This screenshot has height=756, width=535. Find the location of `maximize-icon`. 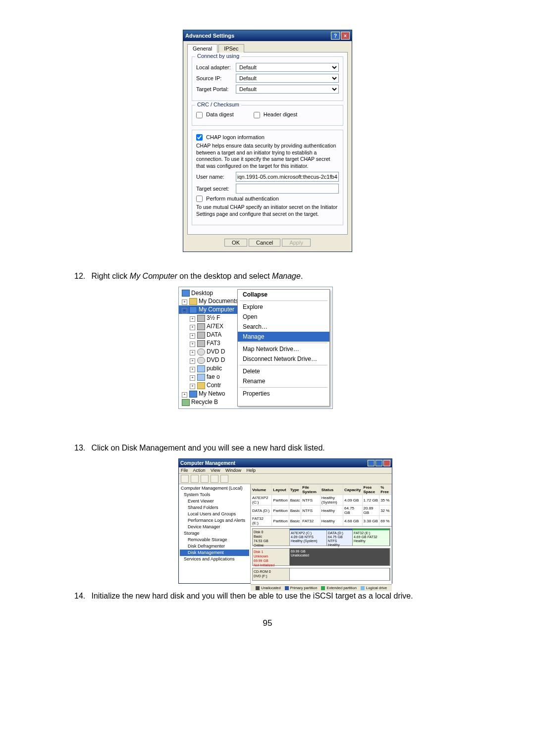

maximize-icon is located at coordinates (379, 463).